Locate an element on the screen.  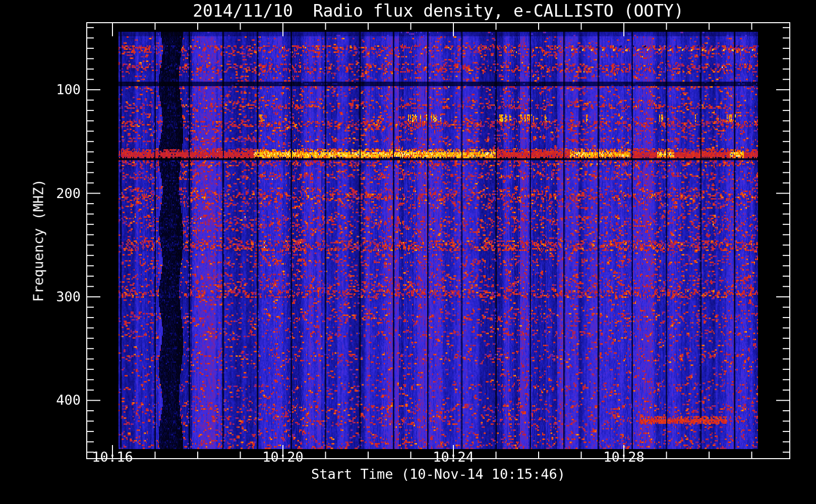
y-tick-label: 100 is located at coordinates (63, 90).